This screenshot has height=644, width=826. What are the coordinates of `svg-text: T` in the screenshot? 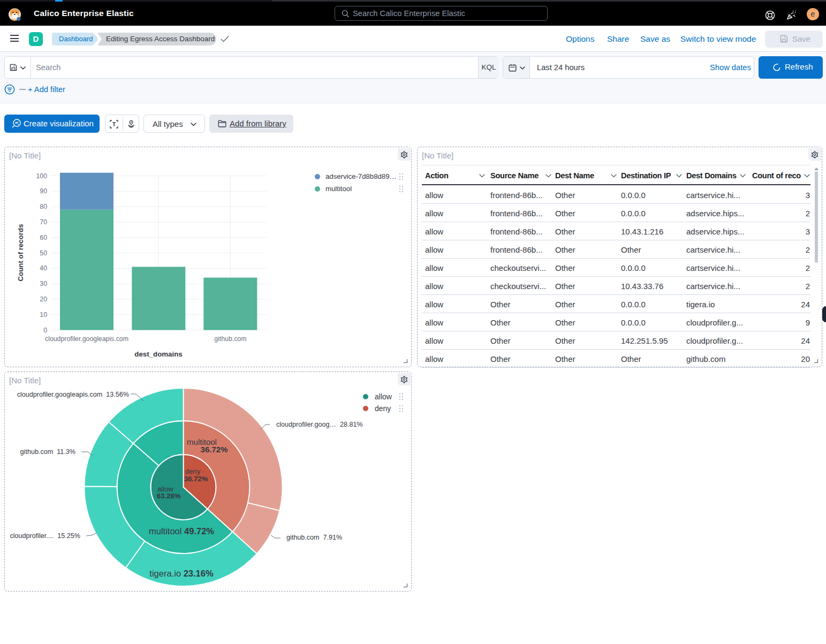 It's located at (114, 124).